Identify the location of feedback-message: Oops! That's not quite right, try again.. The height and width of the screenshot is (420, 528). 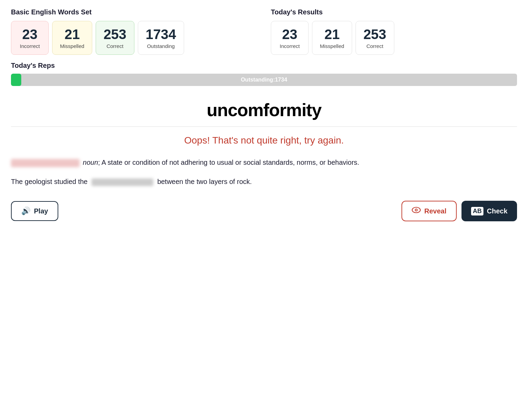
(264, 140).